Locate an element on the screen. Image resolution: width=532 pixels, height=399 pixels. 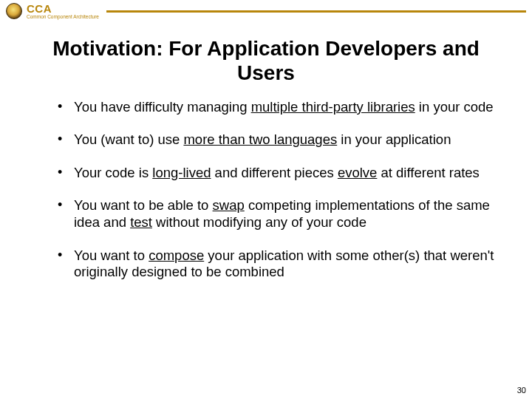
page-number: 30 is located at coordinates (522, 390).